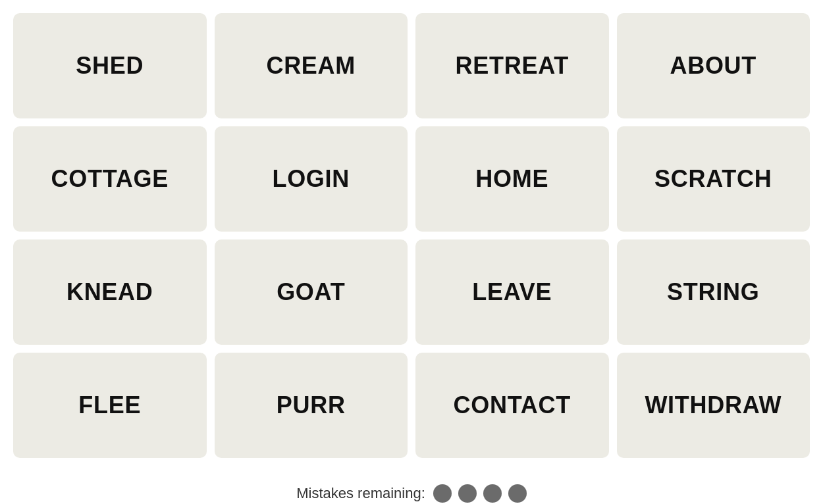 The image size is (823, 504). What do you see at coordinates (512, 179) in the screenshot?
I see `cell-label-home: HOME` at bounding box center [512, 179].